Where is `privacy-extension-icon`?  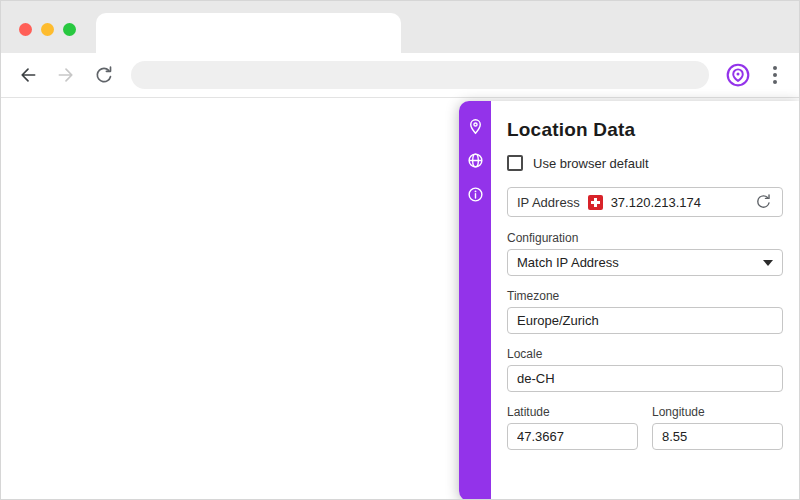 privacy-extension-icon is located at coordinates (738, 75).